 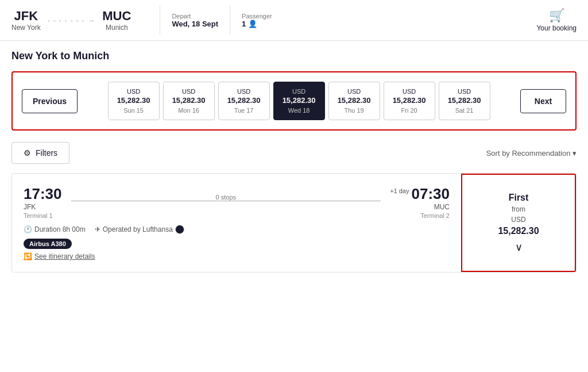 I want to click on price-chevron: ∨, so click(x=519, y=247).